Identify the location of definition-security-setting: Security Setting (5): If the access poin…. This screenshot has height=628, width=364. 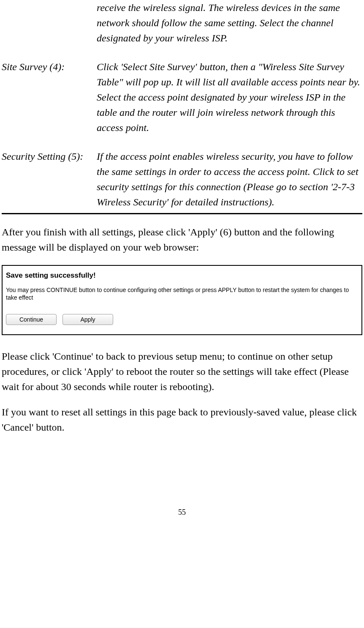
(182, 179).